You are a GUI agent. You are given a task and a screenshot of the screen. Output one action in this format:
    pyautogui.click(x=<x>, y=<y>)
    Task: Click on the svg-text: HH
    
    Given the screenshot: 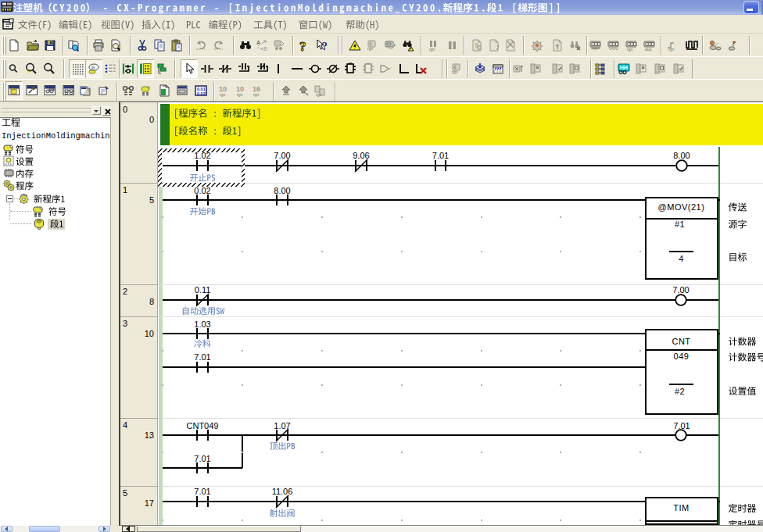 What is the action you would take?
    pyautogui.click(x=624, y=67)
    